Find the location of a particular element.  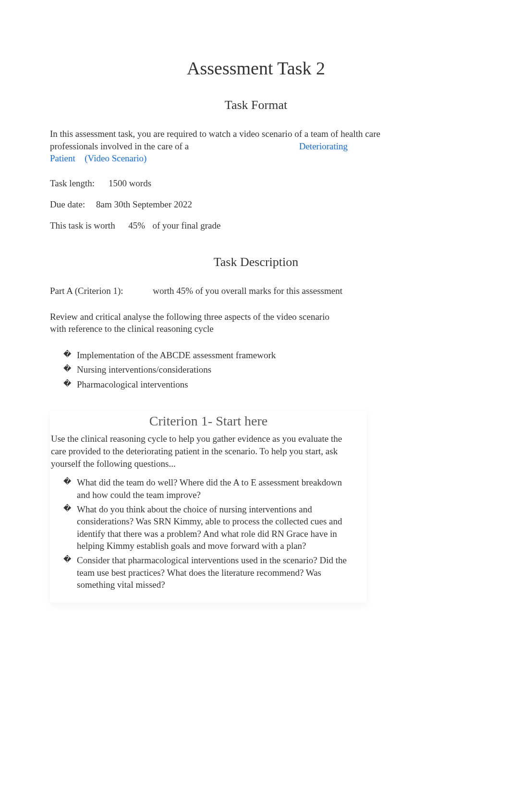

due-date-row: Due date: 8am 30th September 2022 is located at coordinates (256, 205).